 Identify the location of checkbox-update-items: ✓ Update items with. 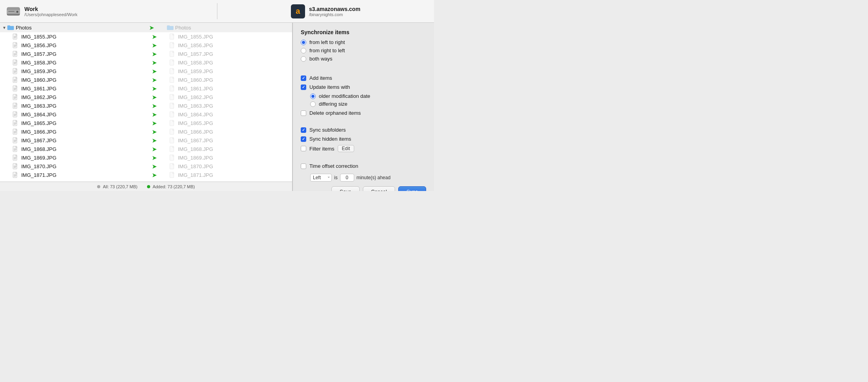
(363, 87).